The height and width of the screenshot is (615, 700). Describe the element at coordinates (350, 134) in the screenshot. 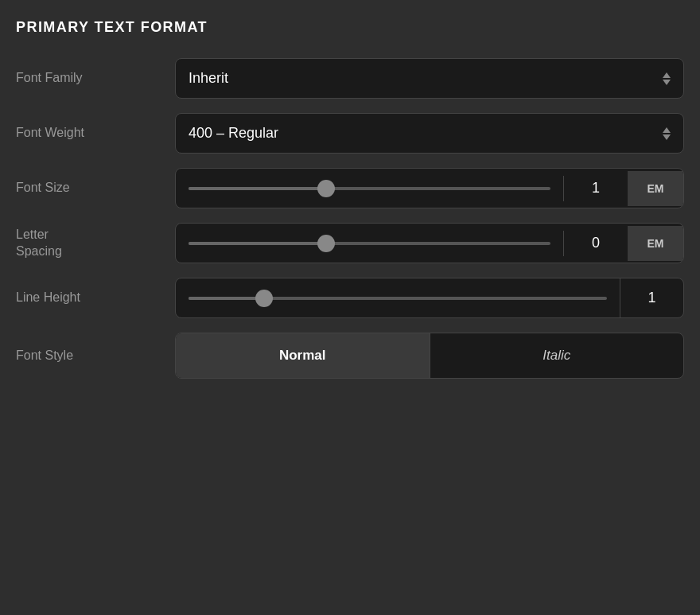

I see `font-weight-row: Font Weight 400 – Regular` at that location.